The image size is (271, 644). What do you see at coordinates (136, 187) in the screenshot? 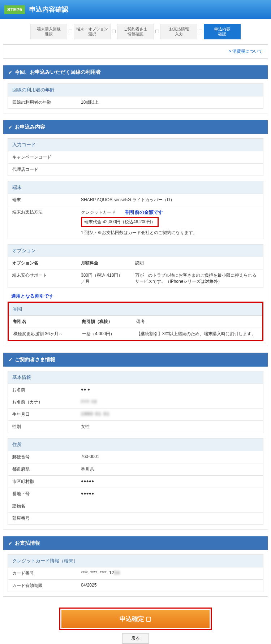
I see `sub-head: 端末` at bounding box center [136, 187].